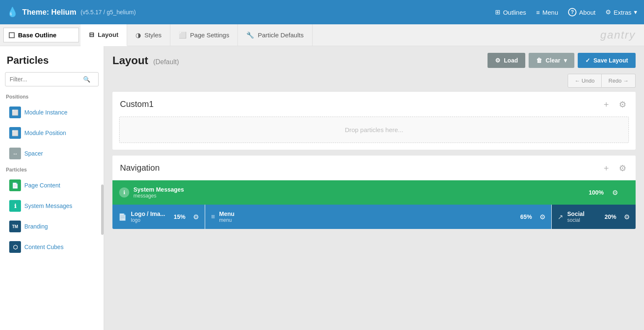 The width and height of the screenshot is (644, 330). I want to click on navigation-gear-button: ⚙, so click(623, 168).